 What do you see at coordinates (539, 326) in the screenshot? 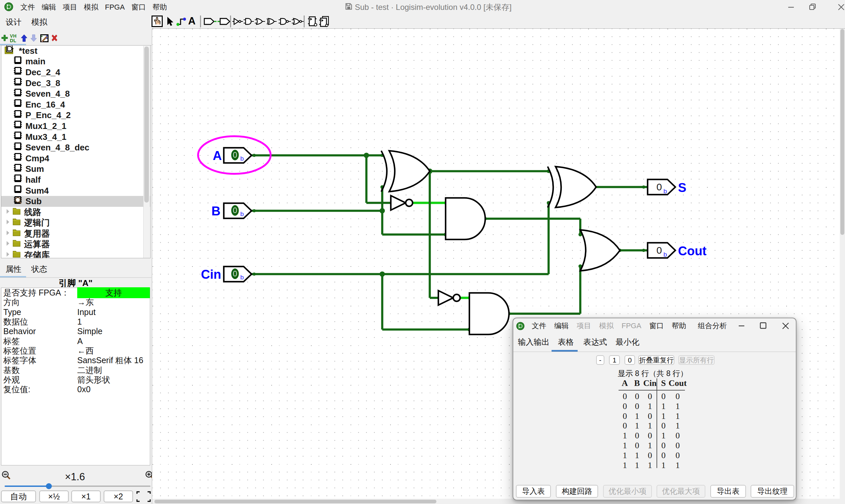
I see `analysis-menu-item: 文件` at bounding box center [539, 326].